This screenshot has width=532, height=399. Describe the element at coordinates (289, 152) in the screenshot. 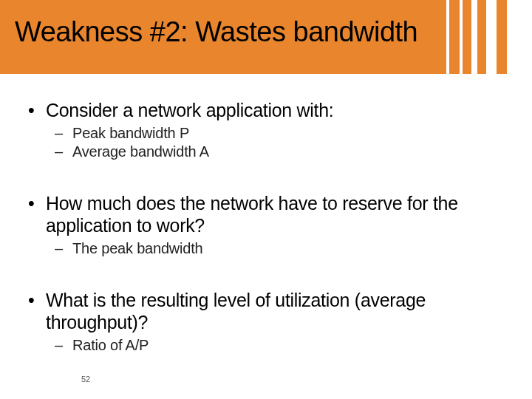

I see `bullet-text: Average bandwidth A` at that location.